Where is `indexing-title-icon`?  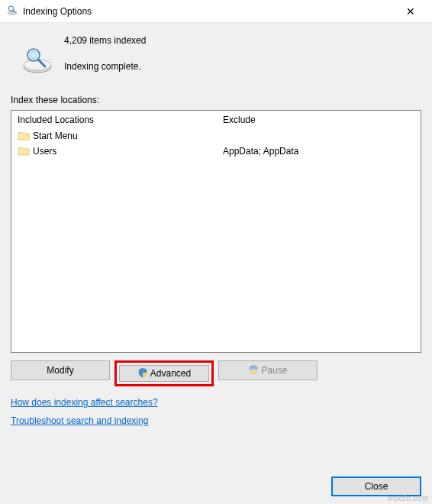 indexing-title-icon is located at coordinates (12, 11).